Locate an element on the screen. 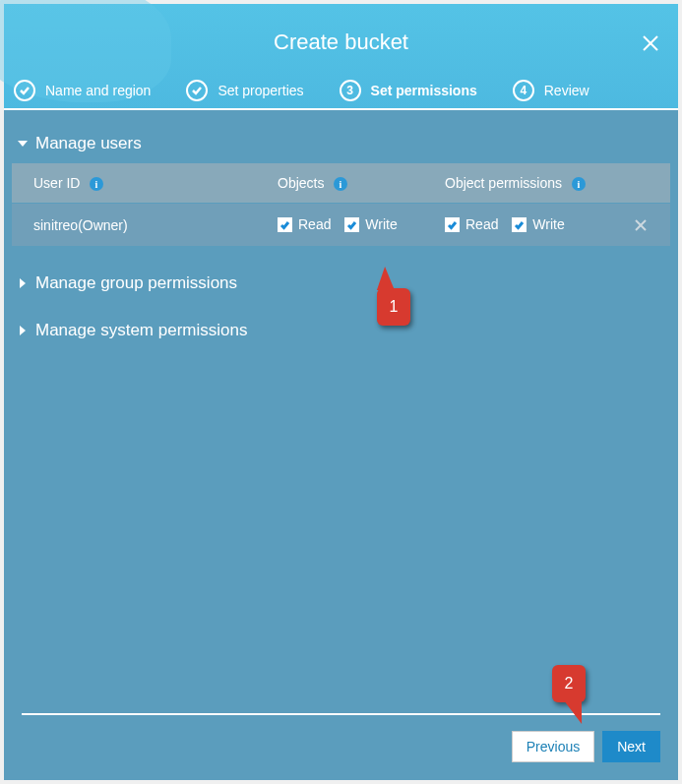 This screenshot has height=784, width=682. step-review: 4 Review is located at coordinates (551, 90).